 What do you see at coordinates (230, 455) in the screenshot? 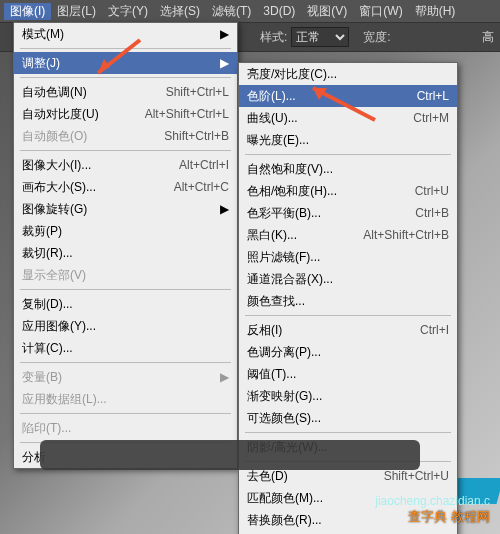
I see `redaction-bar` at bounding box center [230, 455].